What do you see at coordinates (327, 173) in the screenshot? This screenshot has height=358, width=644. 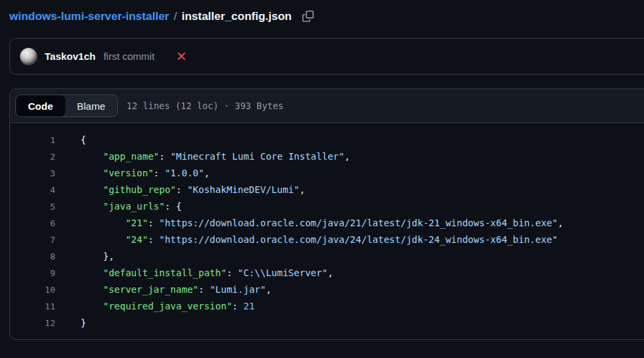 I see `code-line: 3 "version": "1.0.0",` at bounding box center [327, 173].